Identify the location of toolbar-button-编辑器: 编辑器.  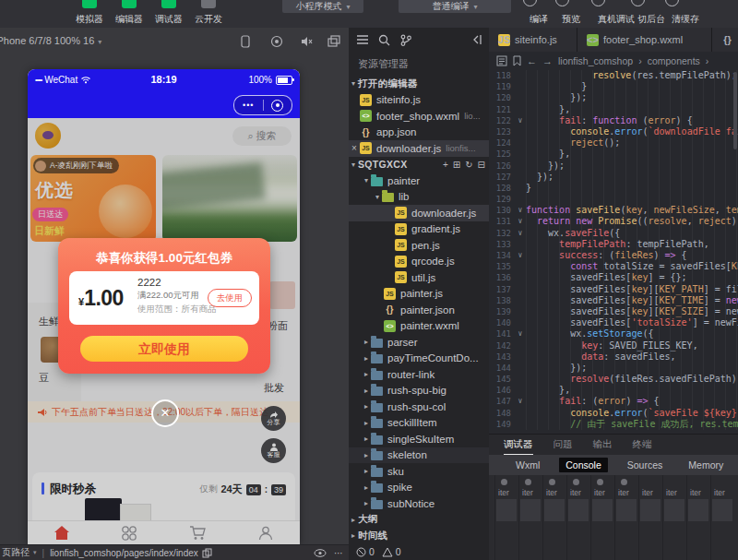
(129, 14).